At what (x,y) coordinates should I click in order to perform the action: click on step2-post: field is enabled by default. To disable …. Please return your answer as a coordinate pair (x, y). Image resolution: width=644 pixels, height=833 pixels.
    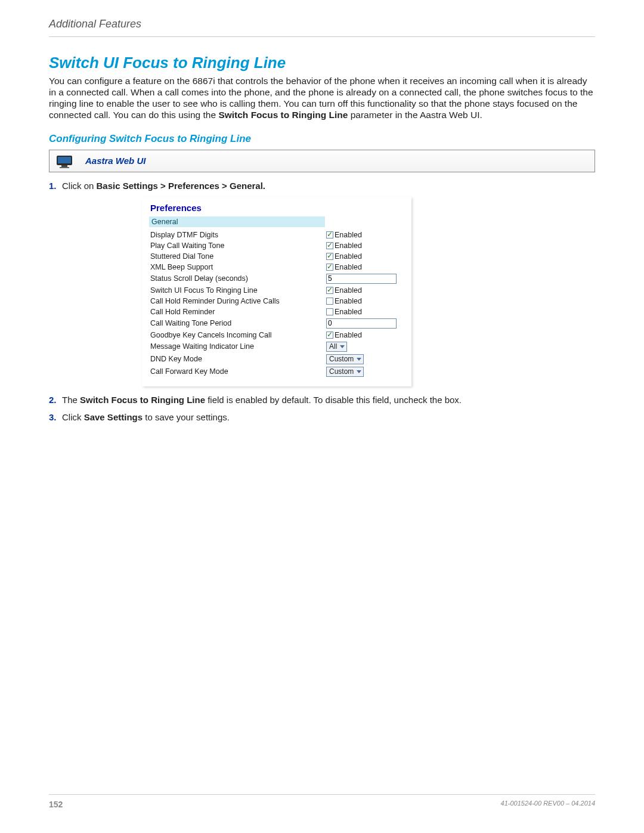
    Looking at the image, I should click on (333, 400).